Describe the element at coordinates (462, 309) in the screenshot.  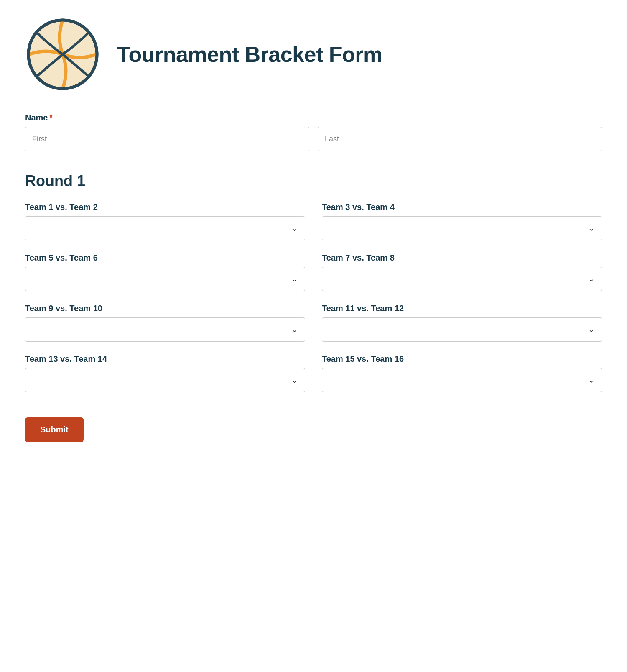
I see `matchup-label-6: Team 11 vs. Team 12` at that location.